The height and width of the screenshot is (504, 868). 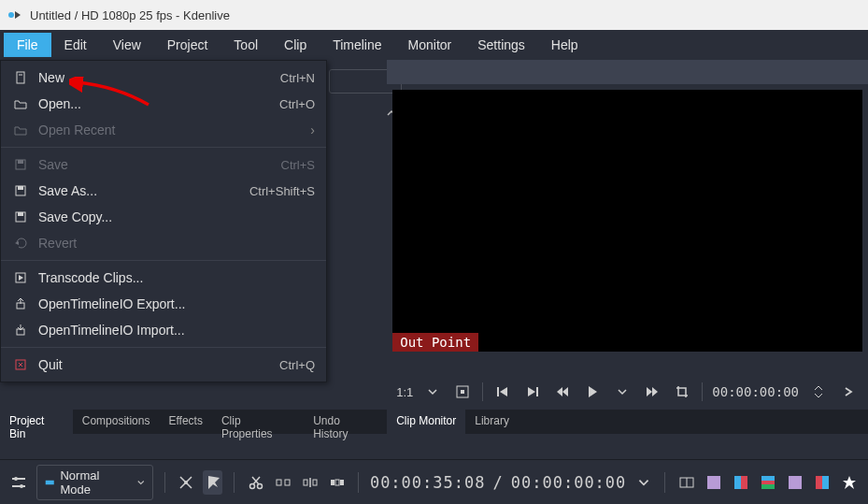 I want to click on file-menu-save-as: Save As...Ctrl+Shift+S, so click(x=164, y=191).